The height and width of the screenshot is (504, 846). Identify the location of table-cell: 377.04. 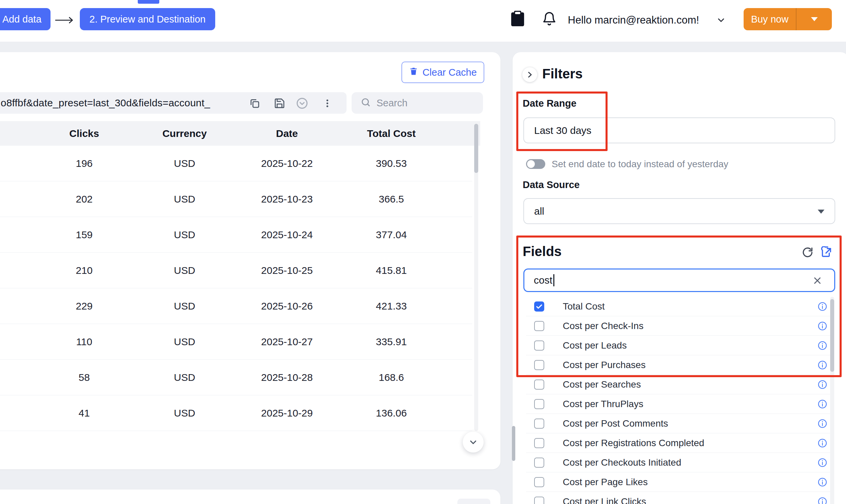
(392, 235).